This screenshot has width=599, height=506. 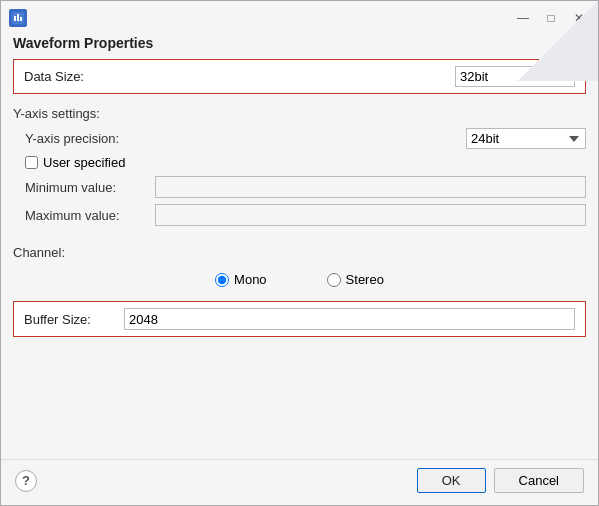 I want to click on title-bar: — □ ✕, so click(x=300, y=17).